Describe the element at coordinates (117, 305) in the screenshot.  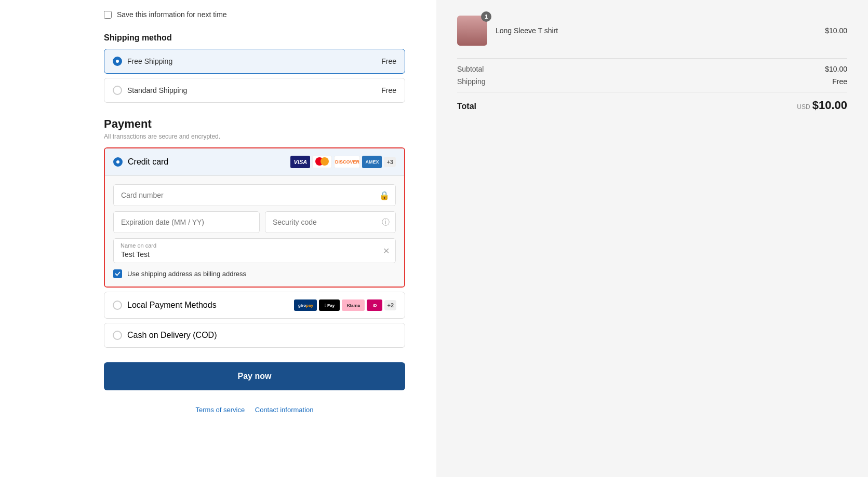
I see `radio-local-payment` at that location.